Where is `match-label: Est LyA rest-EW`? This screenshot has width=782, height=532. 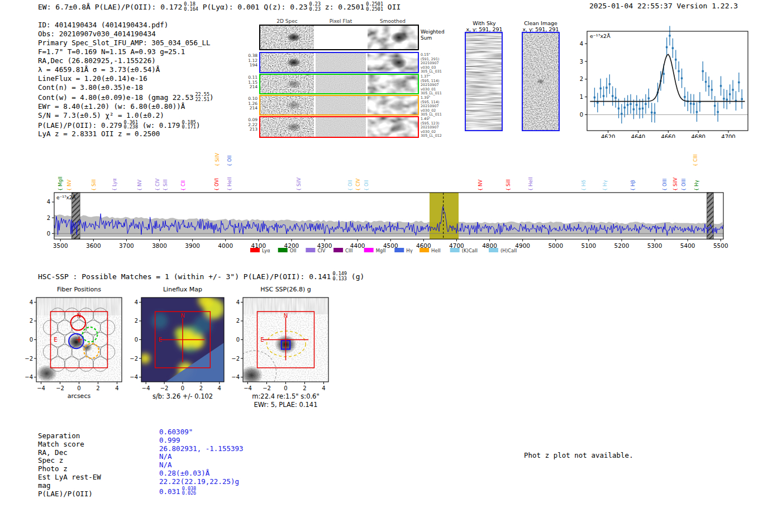 match-label: Est LyA rest-EW is located at coordinates (69, 478).